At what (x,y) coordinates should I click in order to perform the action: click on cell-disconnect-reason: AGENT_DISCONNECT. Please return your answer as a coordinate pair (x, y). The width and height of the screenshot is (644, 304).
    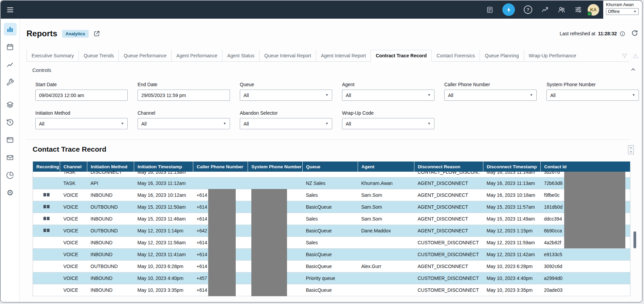
    Looking at the image, I should click on (449, 219).